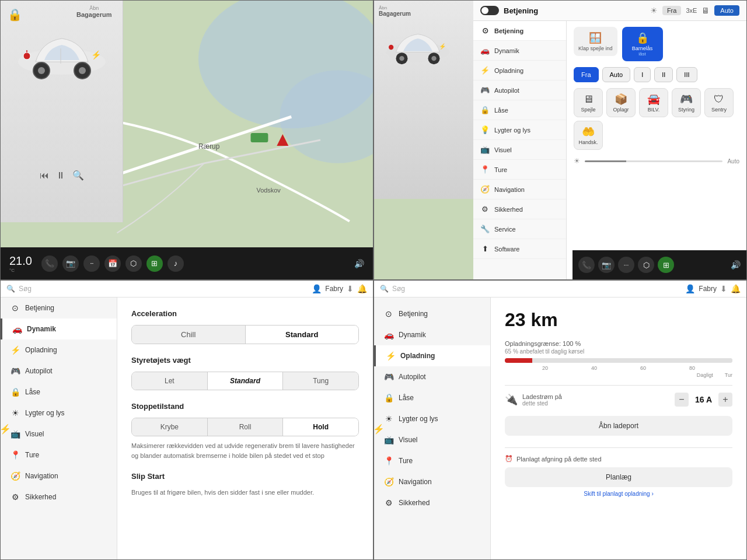  I want to click on q3-sidebar-visuel: 📺 Visuel, so click(58, 434).